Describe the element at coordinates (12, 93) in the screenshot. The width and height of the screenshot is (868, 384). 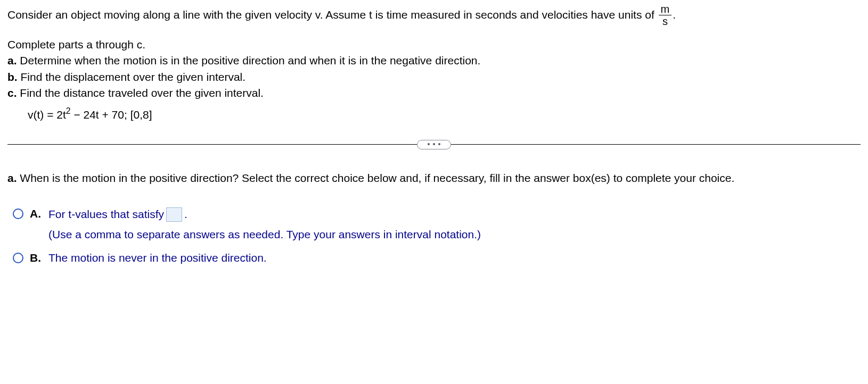
I see `part-c-label: c.` at that location.